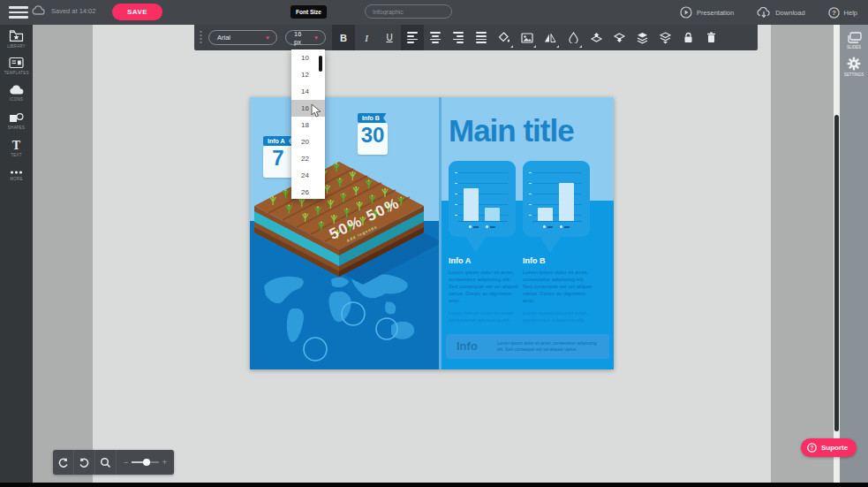  I want to click on support-button: ? Suporte, so click(828, 447).